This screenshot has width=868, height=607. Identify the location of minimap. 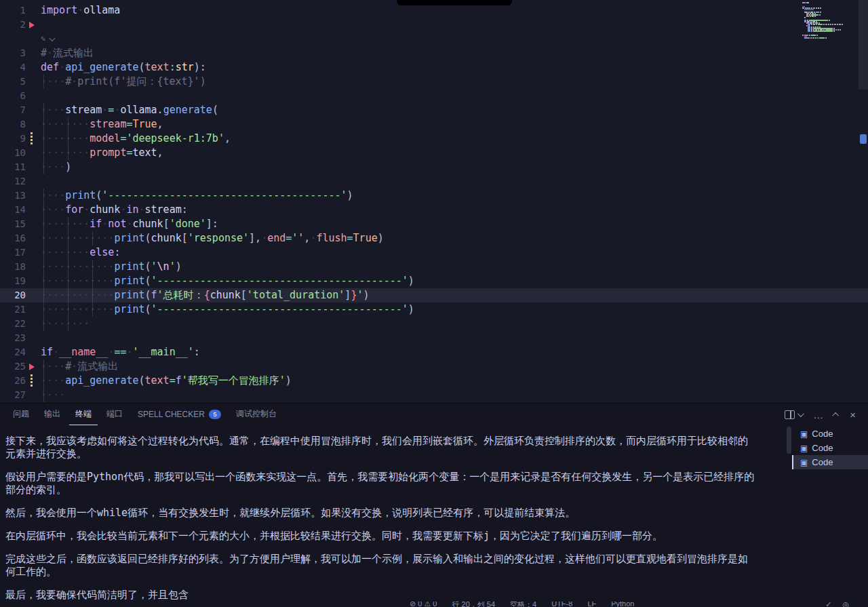
(829, 23).